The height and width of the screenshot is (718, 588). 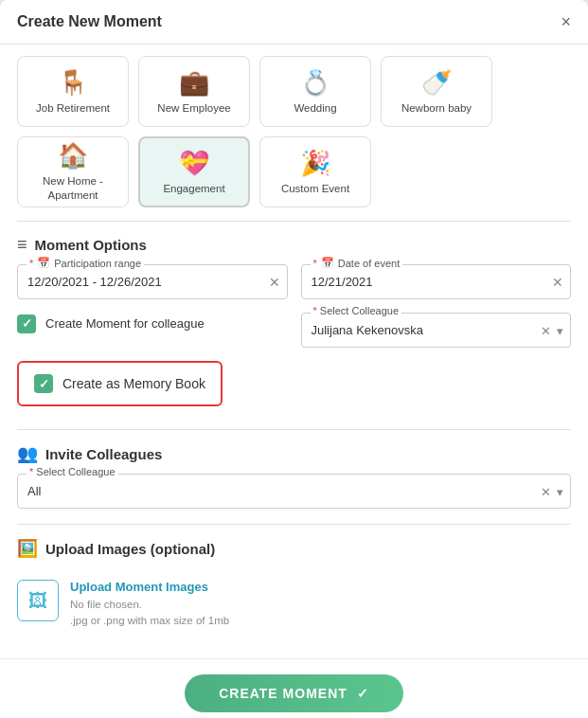 I want to click on date-of-event-clear: ✕, so click(x=558, y=282).